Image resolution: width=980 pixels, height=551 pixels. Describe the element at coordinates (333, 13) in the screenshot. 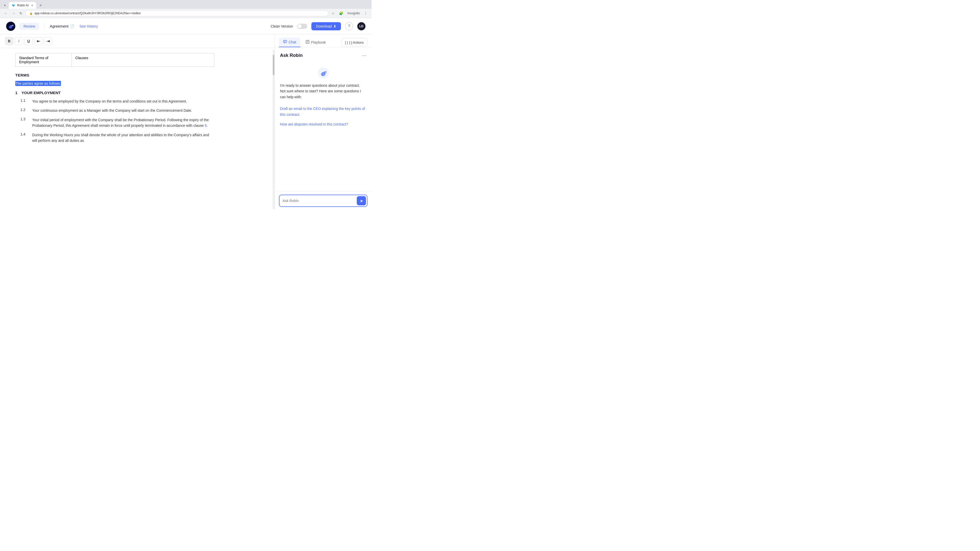

I see `bookmark-button: ☆` at that location.